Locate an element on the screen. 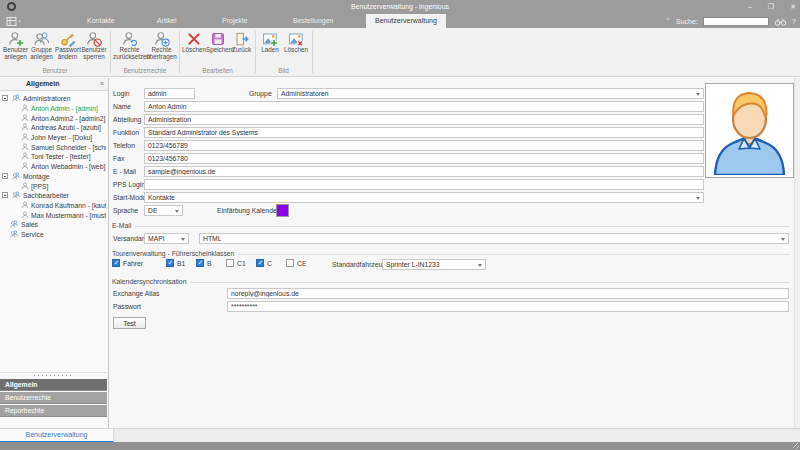 The image size is (800, 450). tree-group-sales: Sales is located at coordinates (53, 224).